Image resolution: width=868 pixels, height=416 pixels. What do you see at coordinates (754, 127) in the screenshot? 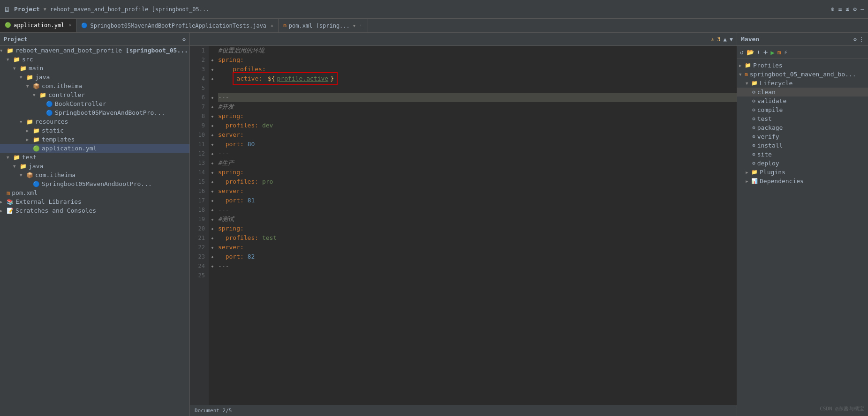
I see `package-gear-icon: ⚙` at bounding box center [754, 127].